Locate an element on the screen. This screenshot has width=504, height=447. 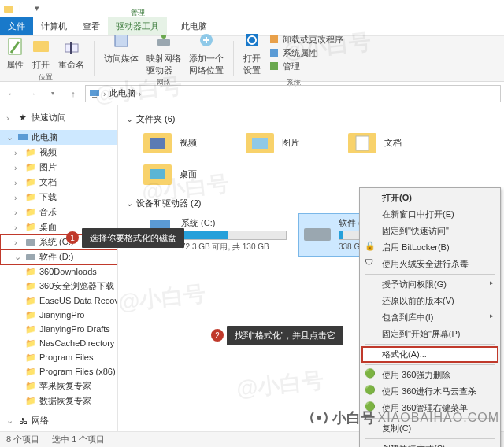
breadcrumb-thispc: 此电脑 is located at coordinates (123, 93).